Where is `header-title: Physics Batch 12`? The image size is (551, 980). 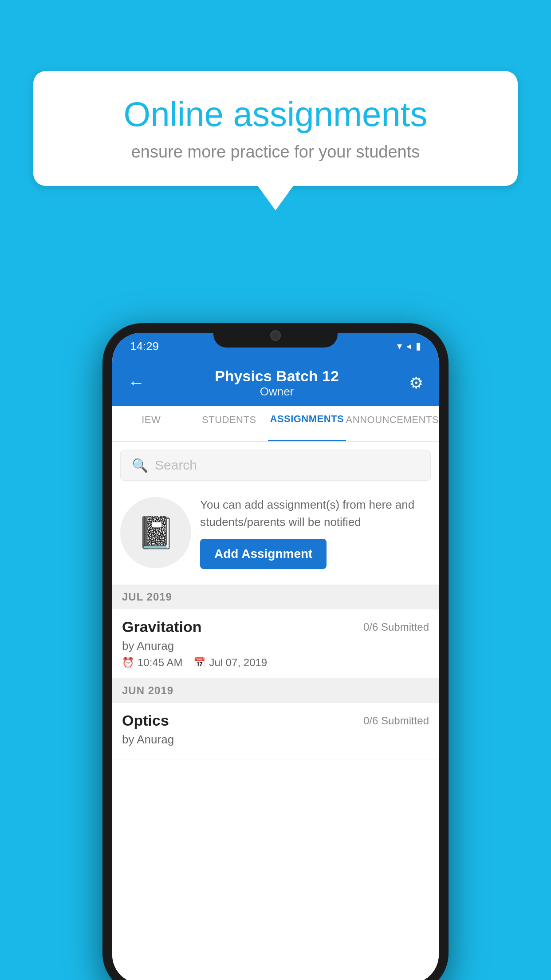 header-title: Physics Batch 12 is located at coordinates (277, 376).